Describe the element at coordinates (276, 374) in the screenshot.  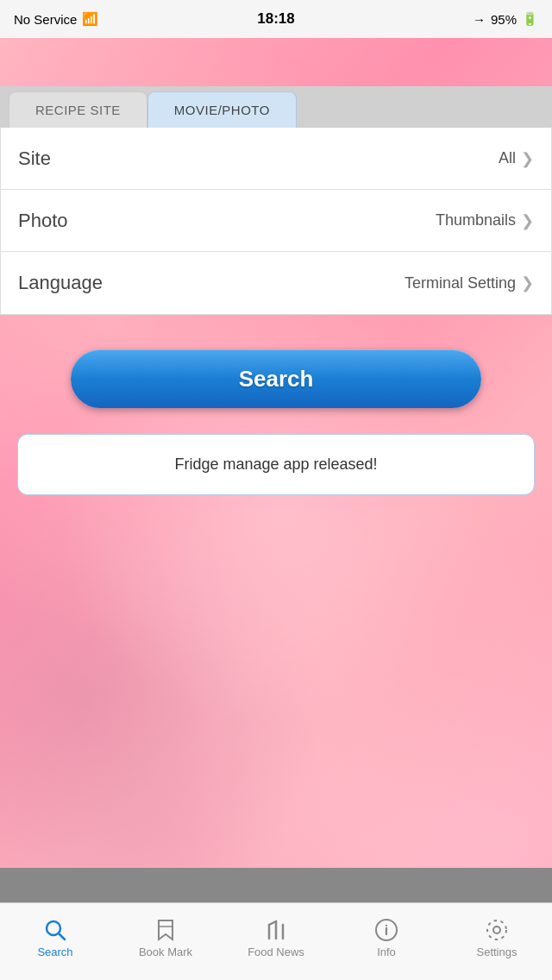
I see `search-button-container: Search` at that location.